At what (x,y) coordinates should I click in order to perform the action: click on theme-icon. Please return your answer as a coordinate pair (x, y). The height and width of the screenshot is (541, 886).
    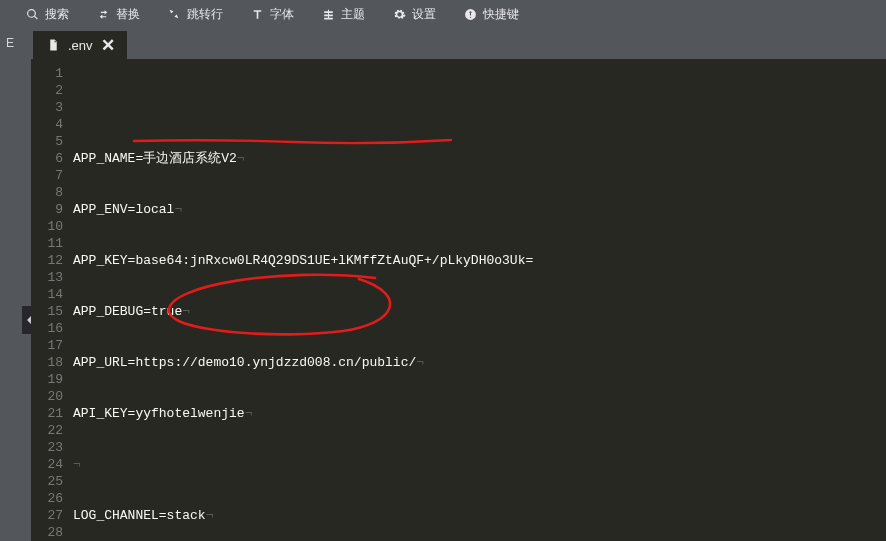
    Looking at the image, I should click on (328, 14).